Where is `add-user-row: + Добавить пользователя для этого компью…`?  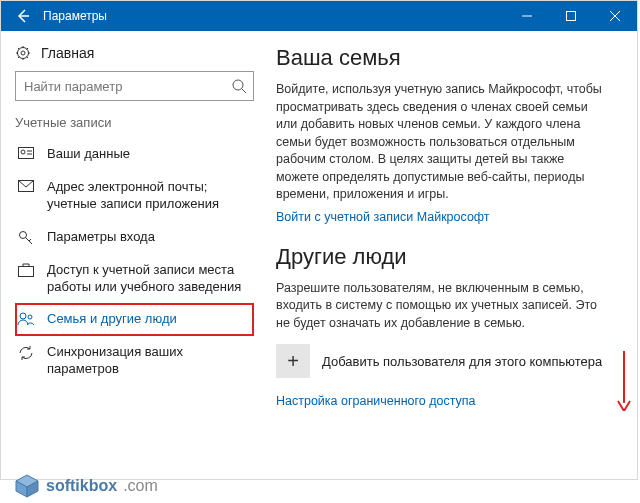
add-user-row: + Добавить пользователя для этого компью… is located at coordinates (442, 361).